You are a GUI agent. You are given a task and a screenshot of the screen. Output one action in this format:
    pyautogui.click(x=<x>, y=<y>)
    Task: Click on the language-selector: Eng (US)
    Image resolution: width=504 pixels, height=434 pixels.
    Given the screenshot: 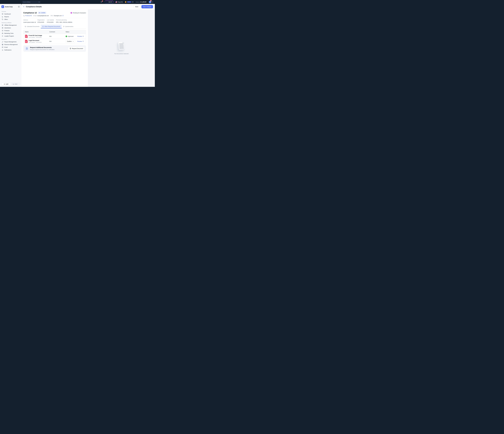 What is the action you would take?
    pyautogui.click(x=119, y=2)
    